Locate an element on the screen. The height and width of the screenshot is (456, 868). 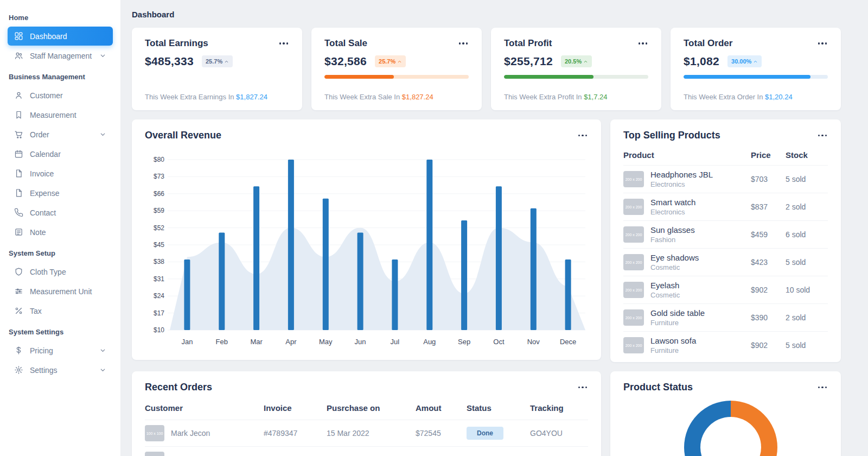
sidebar-item-measurement-unit: Measurement Unit is located at coordinates (60, 291).